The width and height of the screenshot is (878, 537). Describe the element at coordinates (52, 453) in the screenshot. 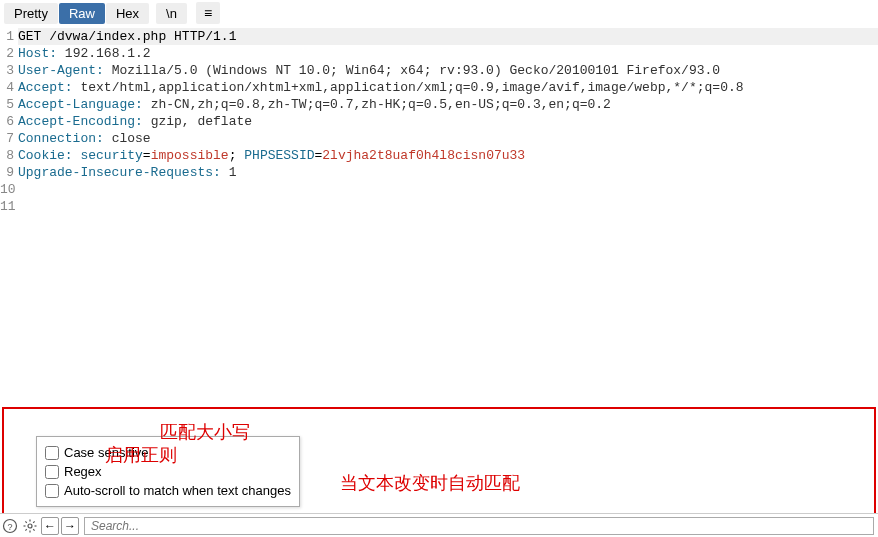

I see `case-sensitive-checkbox` at that location.